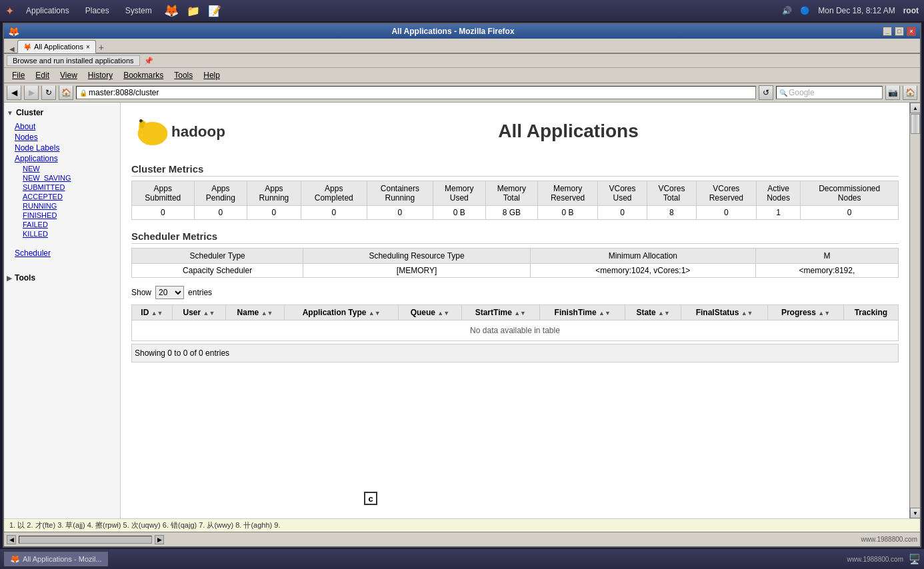 This screenshot has height=569, width=924. What do you see at coordinates (73, 61) in the screenshot?
I see `bookmark-toolbar-label: Browse and run installed applications` at bounding box center [73, 61].